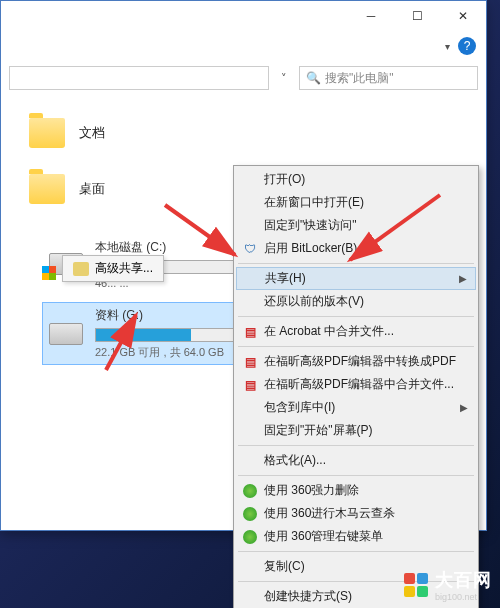  What do you see at coordinates (250, 249) in the screenshot?
I see `shield-icon: 🛡` at bounding box center [250, 249].